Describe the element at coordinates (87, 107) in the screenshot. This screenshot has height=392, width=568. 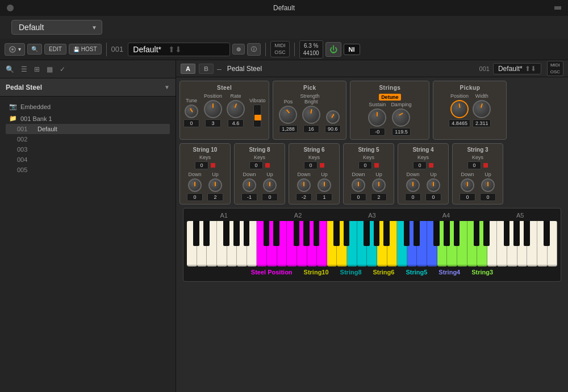
I see `embedded-header: 📷 Embedded` at that location.